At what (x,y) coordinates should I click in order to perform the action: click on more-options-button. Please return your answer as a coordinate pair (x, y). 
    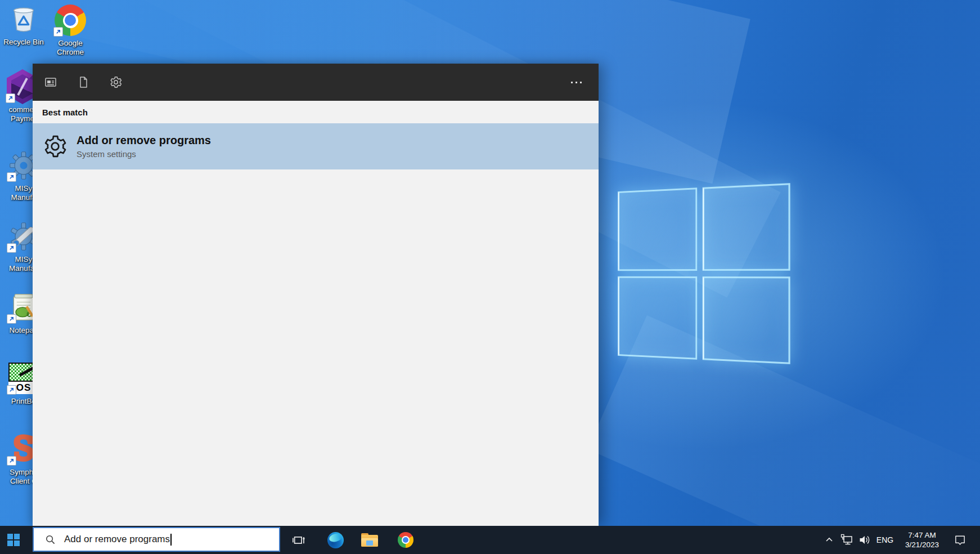
    Looking at the image, I should click on (576, 82).